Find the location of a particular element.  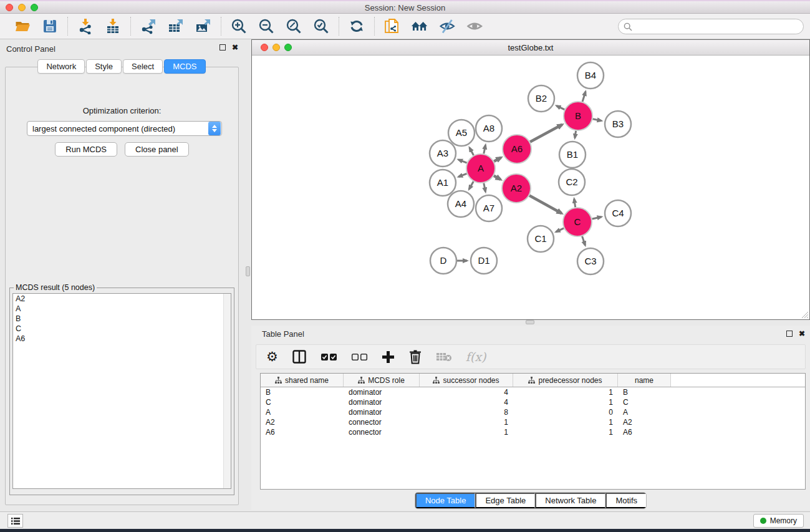

edge-B-B4 is located at coordinates (584, 97).